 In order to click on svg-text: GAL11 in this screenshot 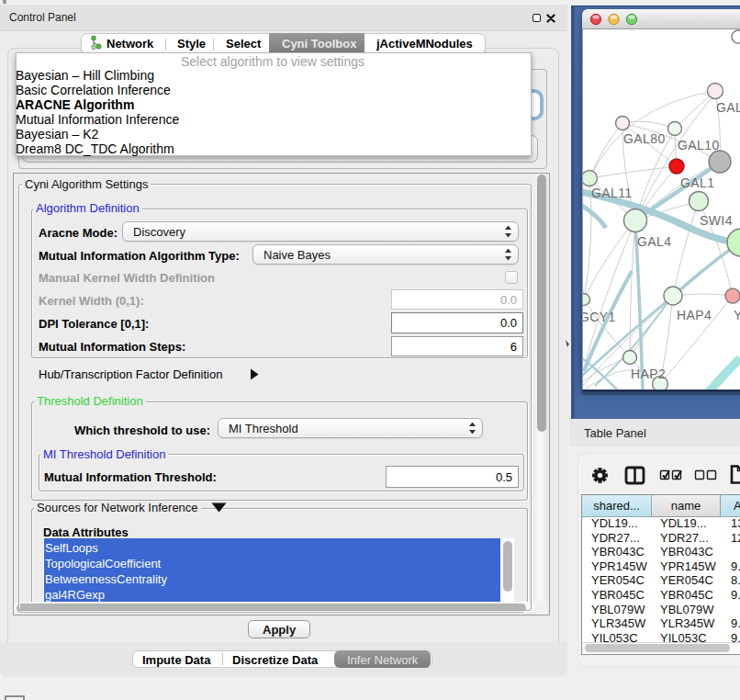, I will do `click(611, 193)`.